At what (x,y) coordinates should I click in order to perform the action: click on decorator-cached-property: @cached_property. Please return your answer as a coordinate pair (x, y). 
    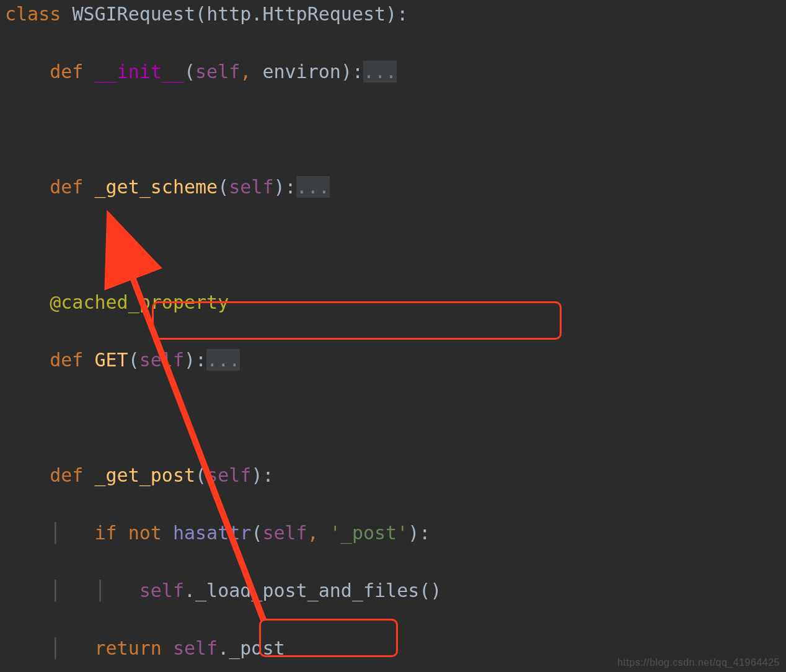
    Looking at the image, I should click on (139, 303).